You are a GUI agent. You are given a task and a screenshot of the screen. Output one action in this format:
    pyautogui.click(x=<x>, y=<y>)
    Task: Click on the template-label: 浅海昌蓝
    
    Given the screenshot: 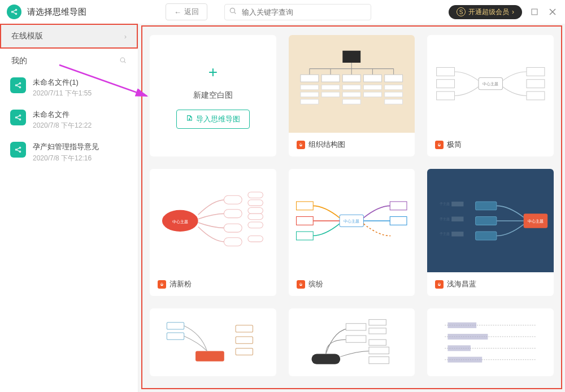 What is the action you would take?
    pyautogui.click(x=462, y=284)
    